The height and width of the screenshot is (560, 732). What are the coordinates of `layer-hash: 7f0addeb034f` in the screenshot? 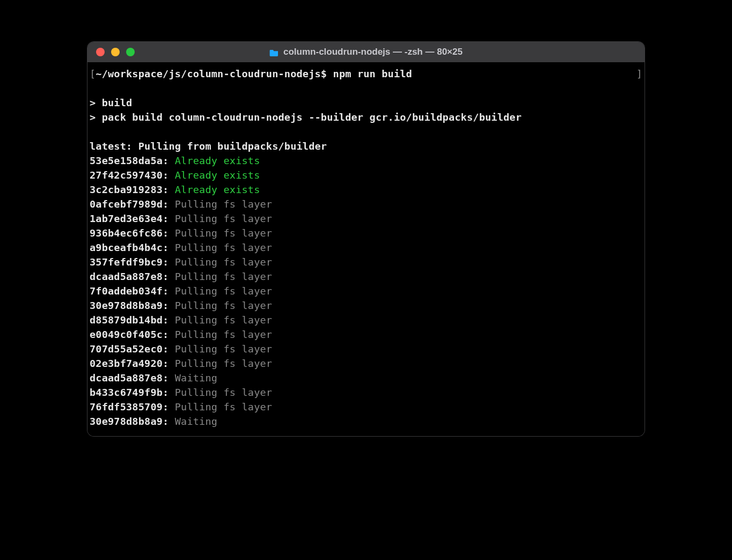 It's located at (126, 291).